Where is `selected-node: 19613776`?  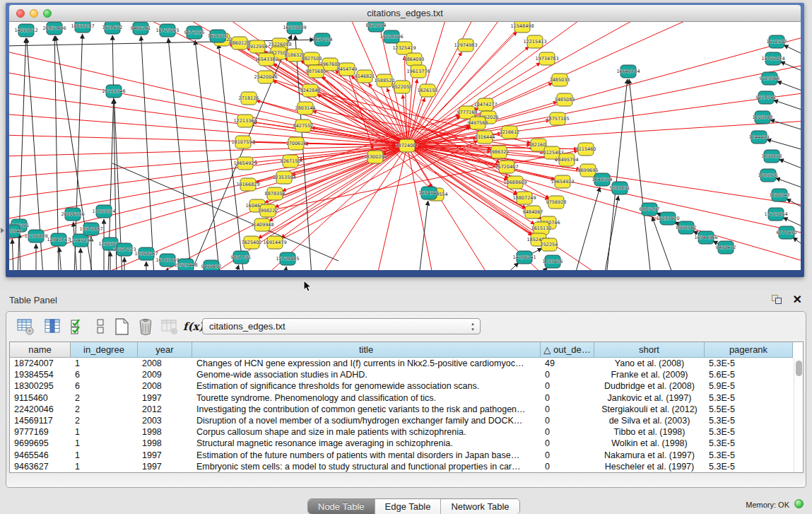 selected-node: 19613776 is located at coordinates (418, 71).